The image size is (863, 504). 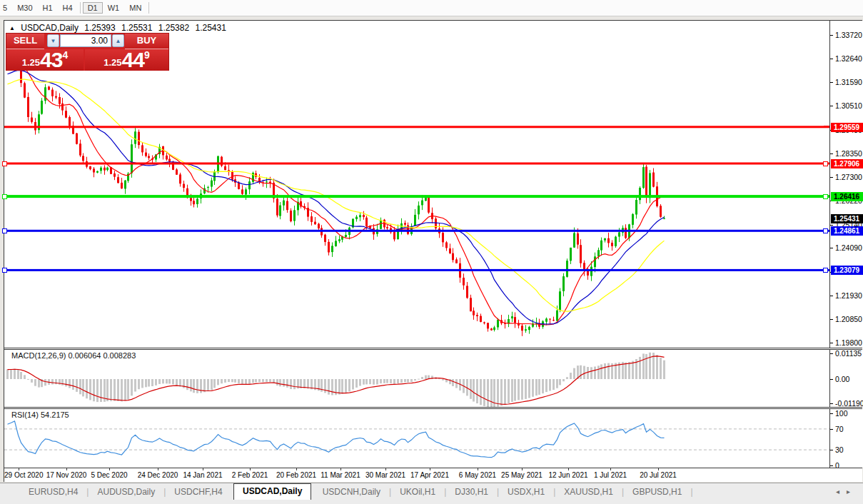 What do you see at coordinates (68, 8) in the screenshot?
I see `timeframe-button-h4: H4` at bounding box center [68, 8].